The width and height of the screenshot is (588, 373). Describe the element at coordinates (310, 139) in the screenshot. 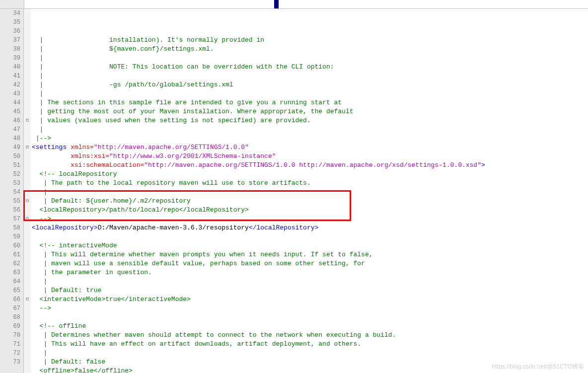

I see `code-line: |-->` at that location.